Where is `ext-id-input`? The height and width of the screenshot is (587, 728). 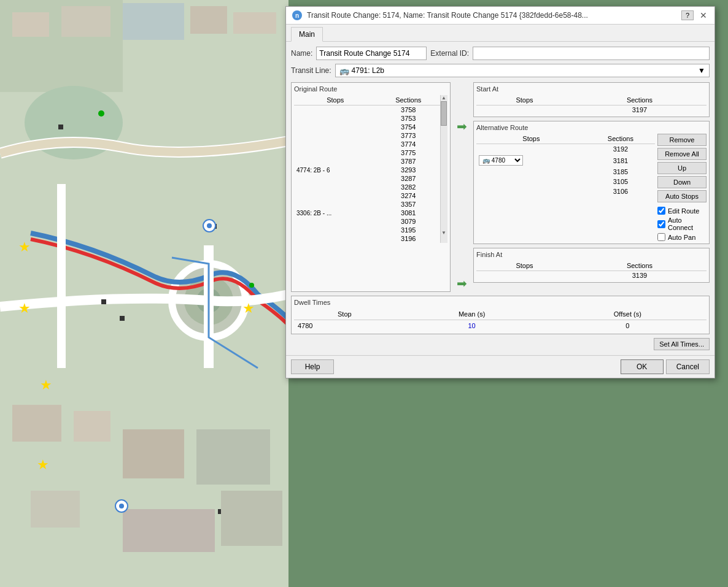
ext-id-input is located at coordinates (591, 53).